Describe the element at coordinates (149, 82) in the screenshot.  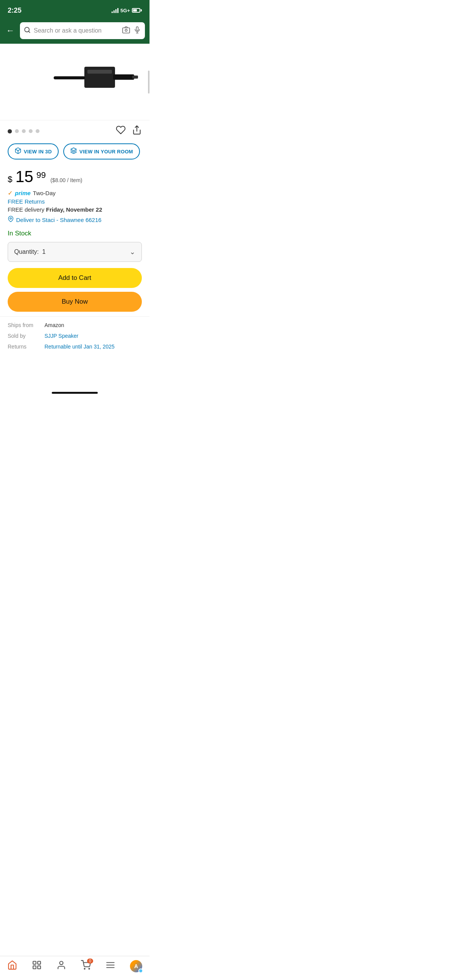
I see `scroll-bar` at that location.